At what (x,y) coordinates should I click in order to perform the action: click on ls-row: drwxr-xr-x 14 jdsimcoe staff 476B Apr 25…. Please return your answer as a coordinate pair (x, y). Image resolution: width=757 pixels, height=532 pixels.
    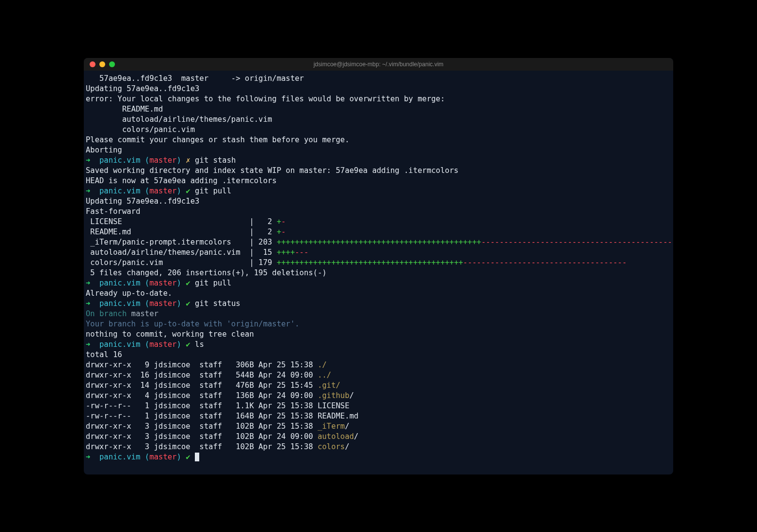
    Looking at the image, I should click on (202, 385).